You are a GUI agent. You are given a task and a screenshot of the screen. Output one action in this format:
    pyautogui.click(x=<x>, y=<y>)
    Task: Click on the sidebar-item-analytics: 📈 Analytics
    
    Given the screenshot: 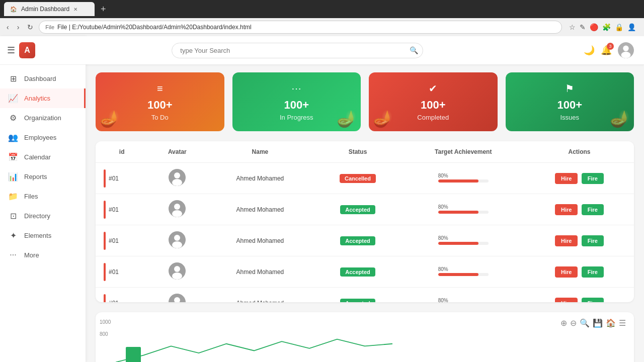 What is the action you would take?
    pyautogui.click(x=43, y=99)
    